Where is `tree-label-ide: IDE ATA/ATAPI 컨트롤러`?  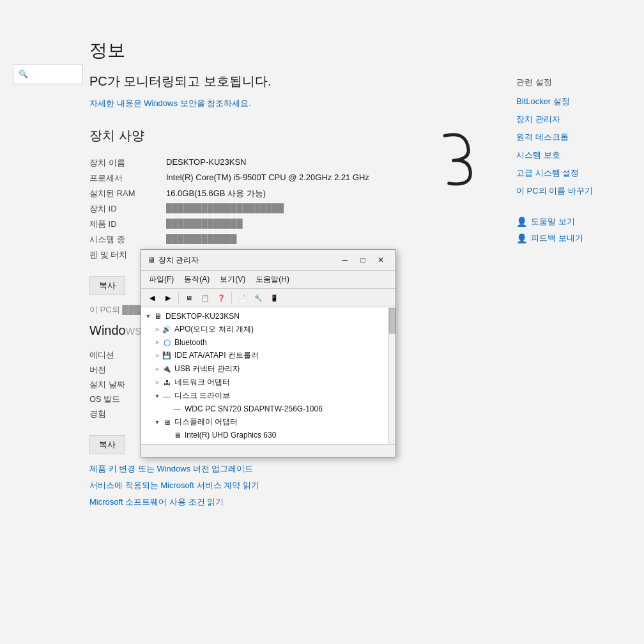 tree-label-ide: IDE ATA/ATAPI 컨트롤러 is located at coordinates (217, 355).